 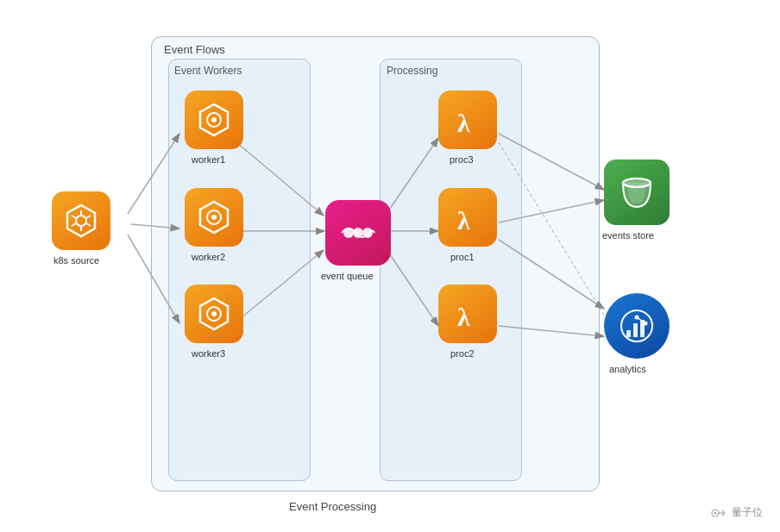 What do you see at coordinates (737, 512) in the screenshot?
I see `watermark: 量子位` at bounding box center [737, 512].